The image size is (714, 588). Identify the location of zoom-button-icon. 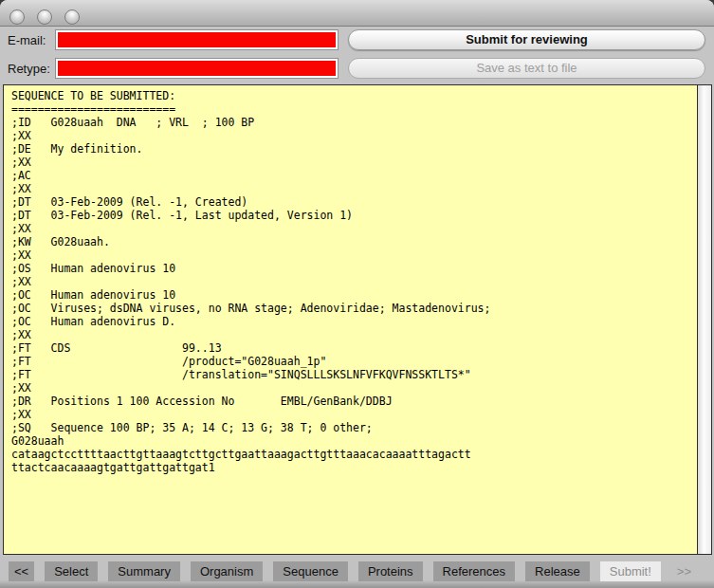
(72, 17).